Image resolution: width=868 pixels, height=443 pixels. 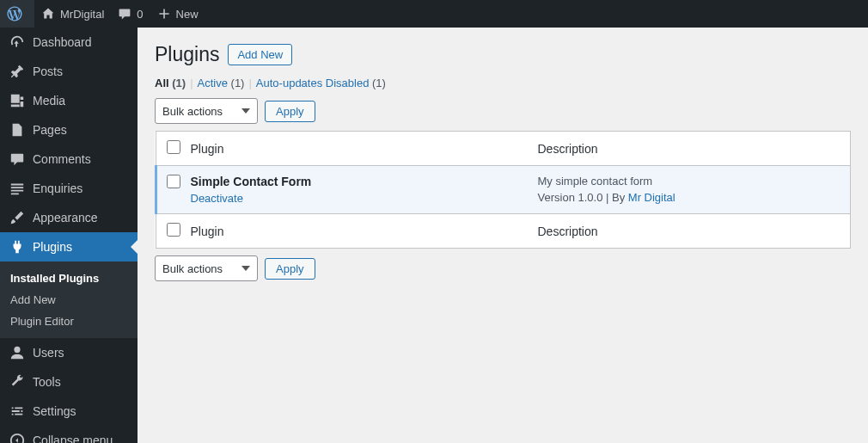 I want to click on submenu-plugin-editor: Plugin Editor, so click(x=69, y=322).